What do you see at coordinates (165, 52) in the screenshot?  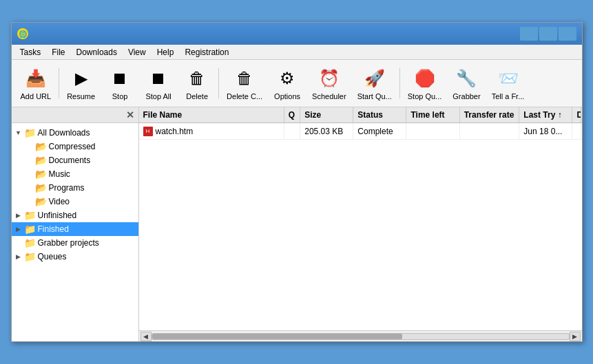 I see `menu-item-help: Help` at bounding box center [165, 52].